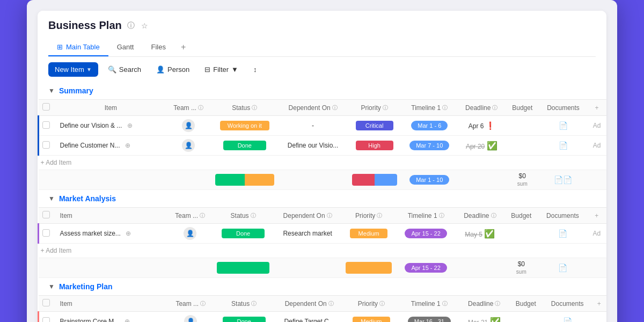  Describe the element at coordinates (309, 317) in the screenshot. I see `dependent-cell: Define Target C...` at that location.